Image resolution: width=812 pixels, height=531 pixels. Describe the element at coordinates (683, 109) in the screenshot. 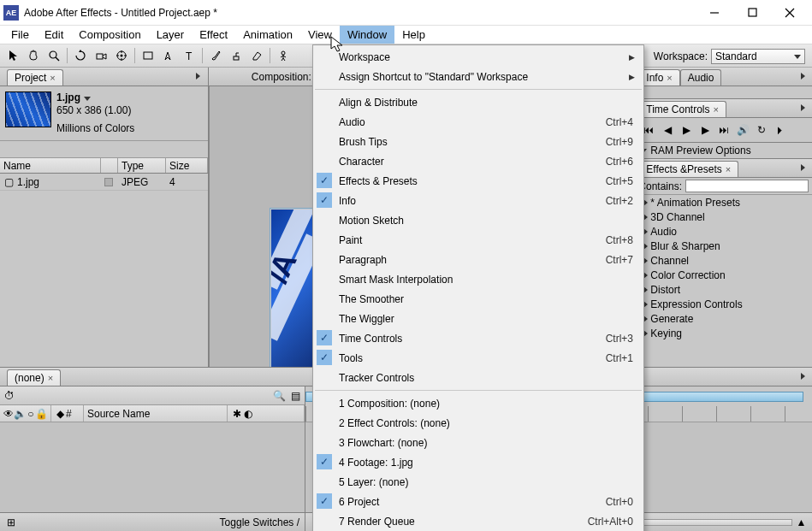

I see `tab-time-controls: Time Controls×` at that location.